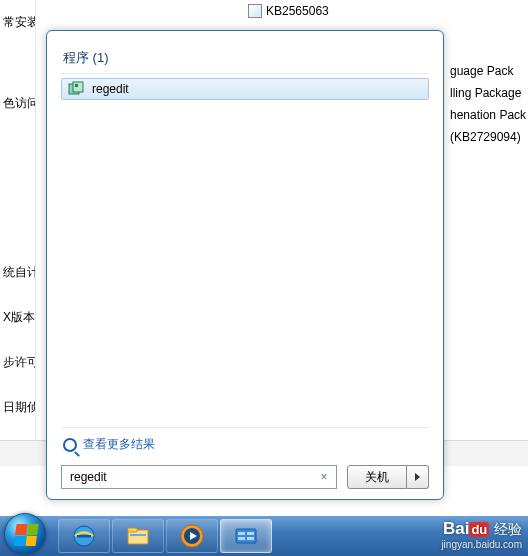 This screenshot has height=556, width=528. Describe the element at coordinates (508, 529) in the screenshot. I see `watermark-brand-suffix: 经验` at that location.